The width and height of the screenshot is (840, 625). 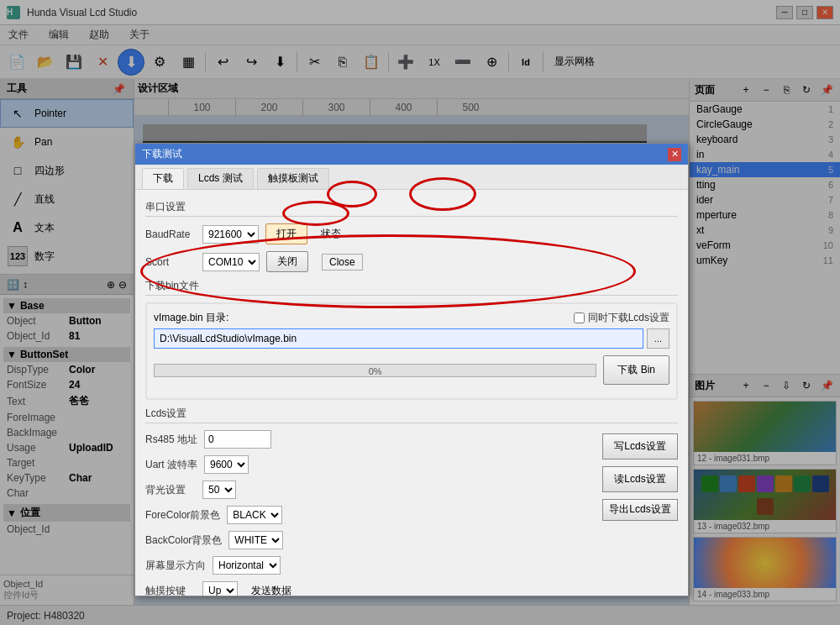 What do you see at coordinates (171, 262) in the screenshot?
I see `com-port-label: Scort` at bounding box center [171, 262].